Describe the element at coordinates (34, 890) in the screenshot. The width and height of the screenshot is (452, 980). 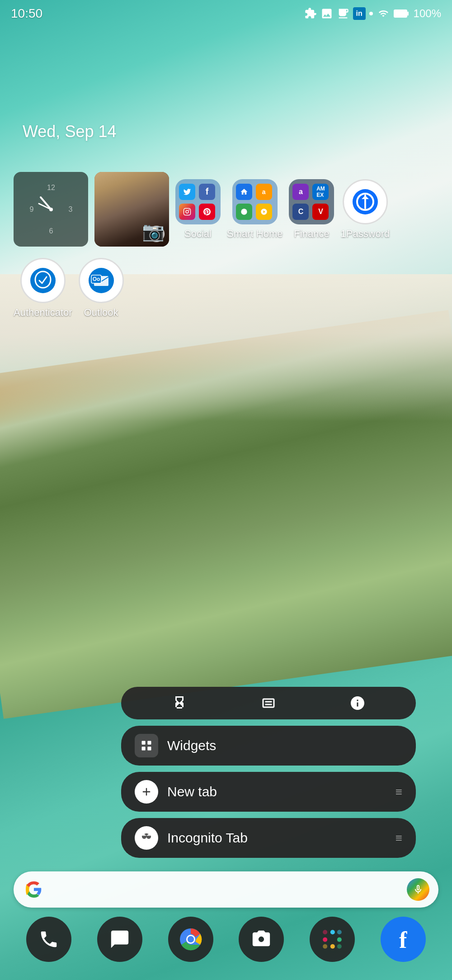
I see `google-g-logo` at that location.